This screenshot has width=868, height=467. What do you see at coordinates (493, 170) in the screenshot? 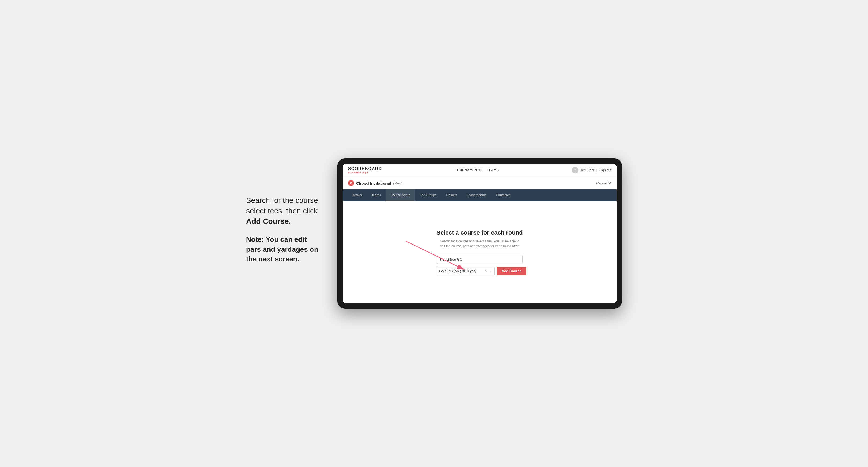
I see `nav-teams: TEAMS` at bounding box center [493, 170].